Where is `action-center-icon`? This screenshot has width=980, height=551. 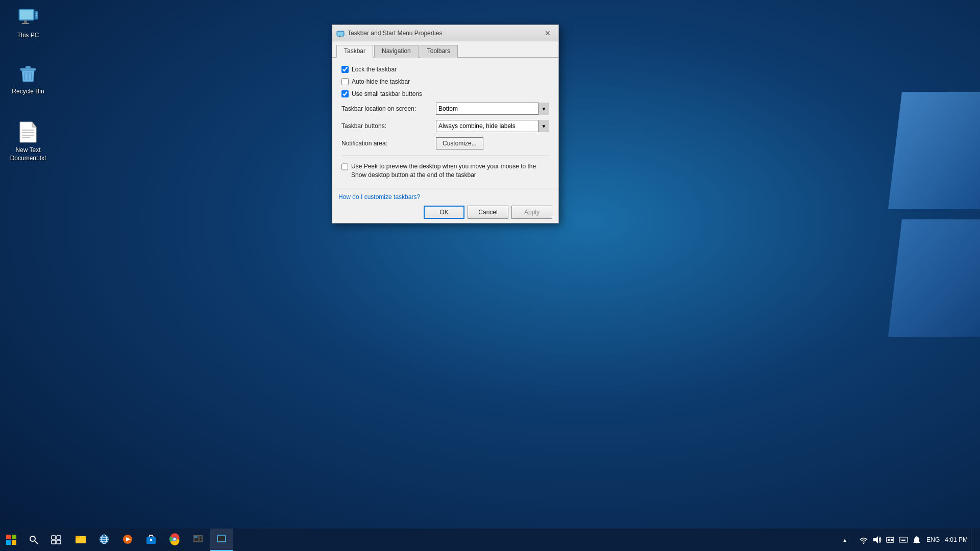
action-center-icon is located at coordinates (890, 540).